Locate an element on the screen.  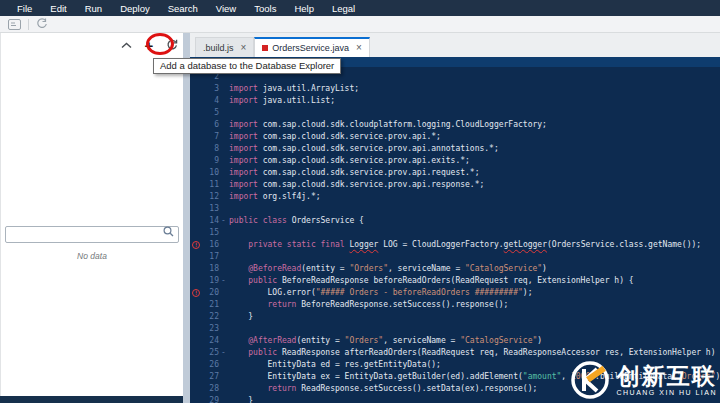
line-number: 7 is located at coordinates (205, 136).